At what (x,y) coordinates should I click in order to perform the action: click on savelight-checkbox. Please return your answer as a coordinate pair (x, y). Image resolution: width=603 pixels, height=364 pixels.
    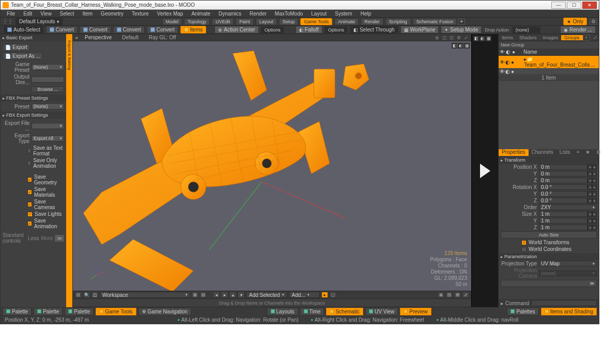
    Looking at the image, I should click on (30, 214).